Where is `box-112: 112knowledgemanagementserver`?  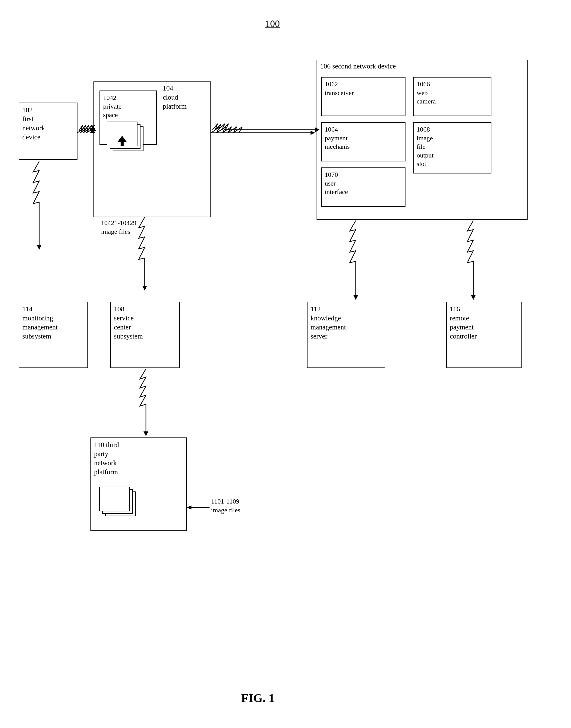
box-112: 112knowledgemanagementserver is located at coordinates (346, 335).